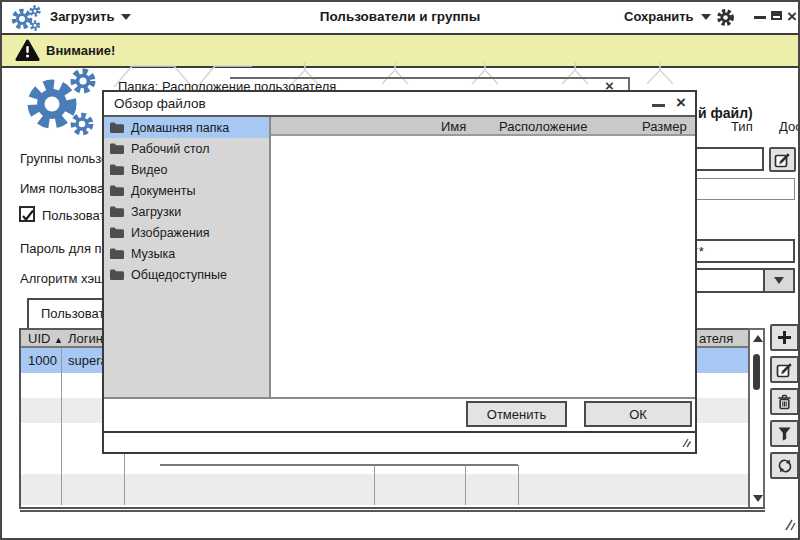  I want to click on settings-gear-icon, so click(726, 18).